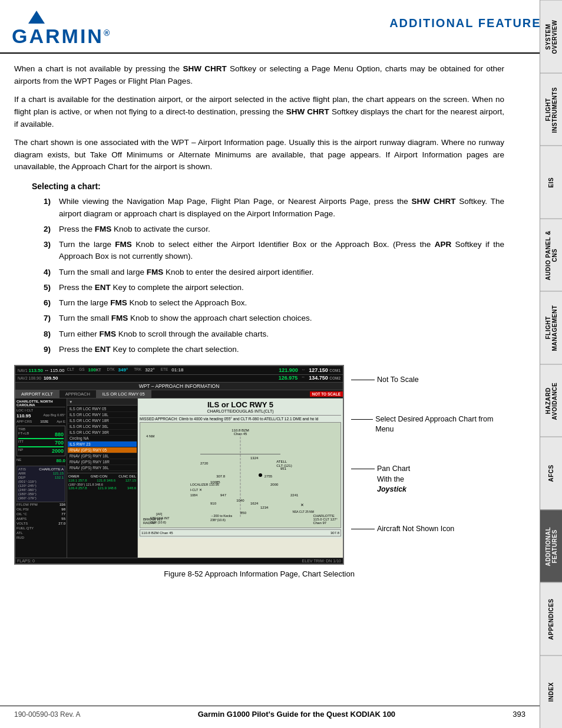 The height and width of the screenshot is (728, 562). What do you see at coordinates (274, 251) in the screenshot?
I see `step-3: 3) Turn the large FMS Knob to select eit…` at bounding box center [274, 251].